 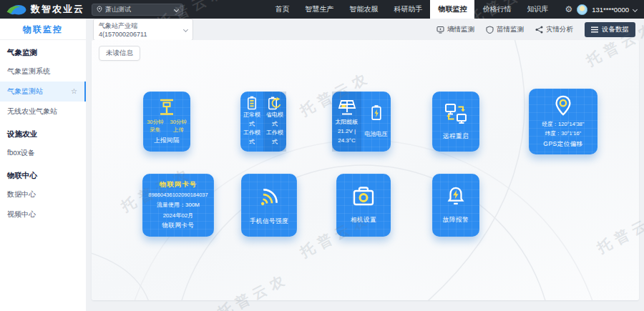 What do you see at coordinates (43, 164) in the screenshot?
I see `sidebar: 物联监控 气象监测 气象监测系统 气象监测站 ☆ 无线农业气象站 设施农业 fb…` at bounding box center [43, 164].